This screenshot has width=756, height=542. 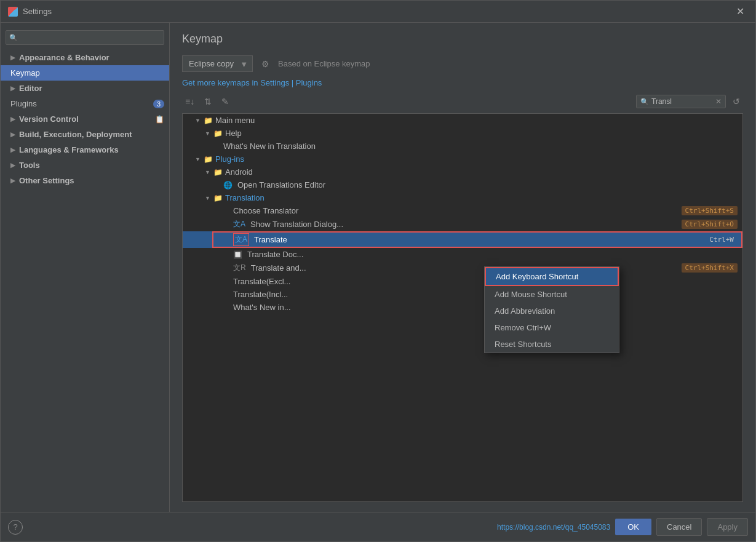 I want to click on tree-item-translate-and: 文R Translate and... Ctrl+Shift+X, so click(x=463, y=268).